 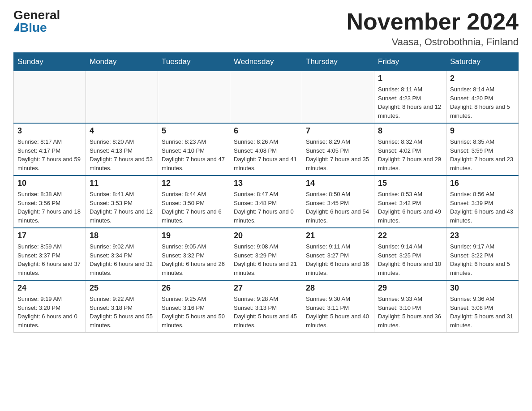 What do you see at coordinates (194, 131) in the screenshot?
I see `day-number: 5` at bounding box center [194, 131].